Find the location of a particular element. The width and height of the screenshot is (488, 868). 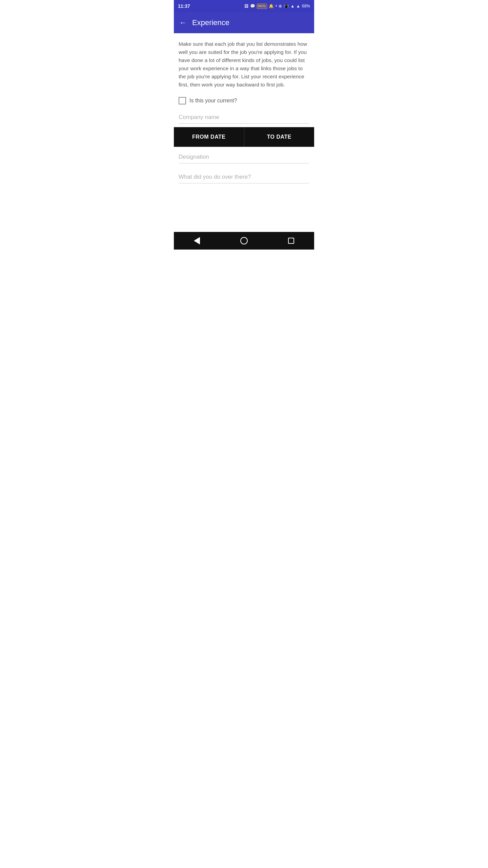

content-area: Make sure that each job that you list de… is located at coordinates (244, 133).